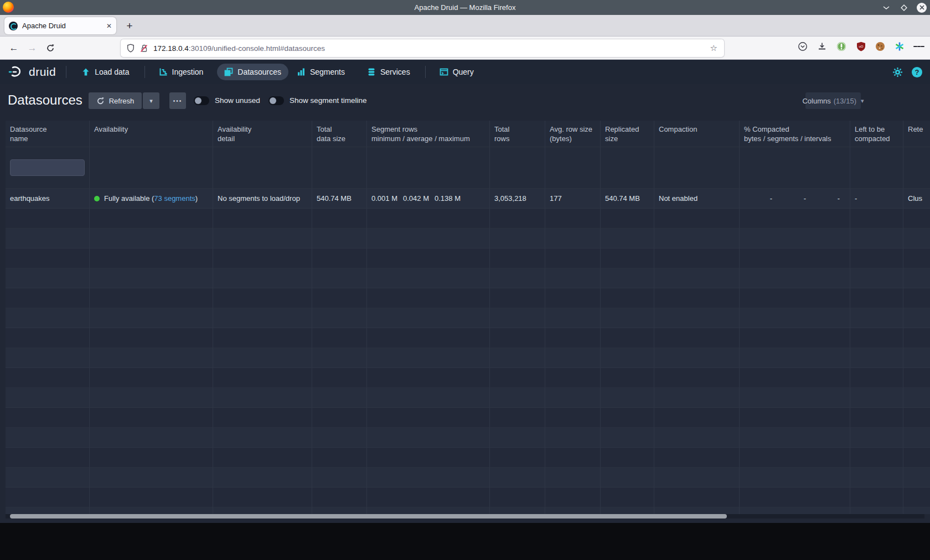  I want to click on downloads-icon, so click(822, 46).